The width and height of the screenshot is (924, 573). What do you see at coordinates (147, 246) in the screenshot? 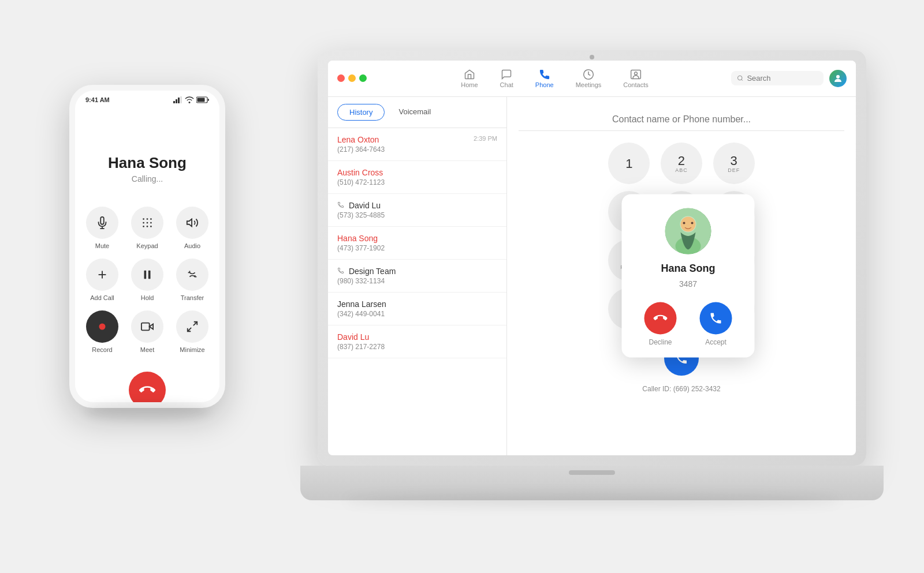
I see `phone-screen: 9:41 AM` at bounding box center [147, 246].